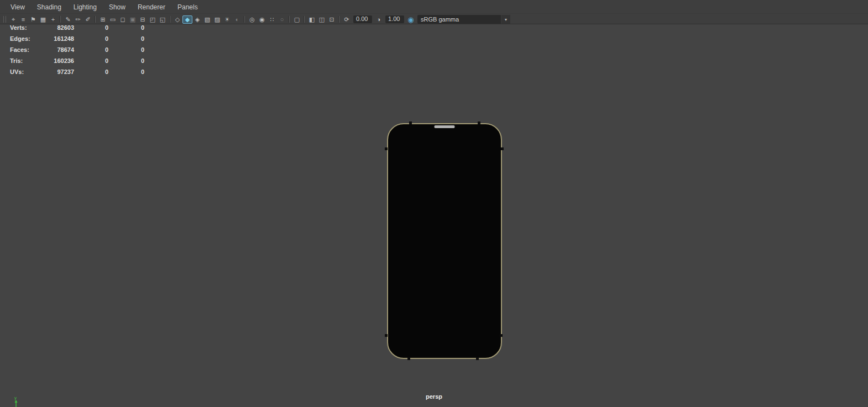 Image resolution: width=868 pixels, height=407 pixels. I want to click on screen-space-ao-icon: ◎, so click(252, 20).